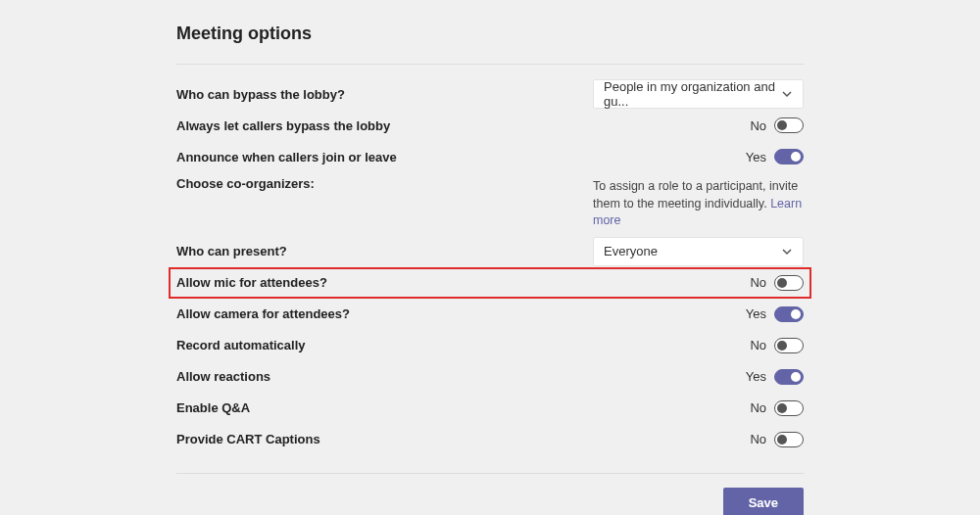  Describe the element at coordinates (261, 94) in the screenshot. I see `label-bypass-lobby: Who can bypass the lobby?` at that location.